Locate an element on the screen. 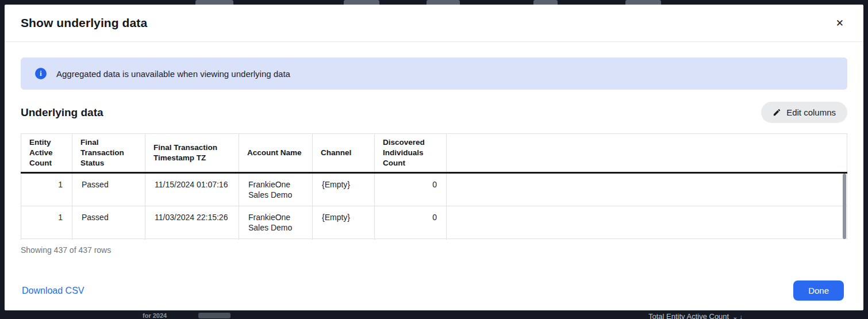 The image size is (868, 319). section-header-row: Underlying data Edit columns is located at coordinates (434, 113).